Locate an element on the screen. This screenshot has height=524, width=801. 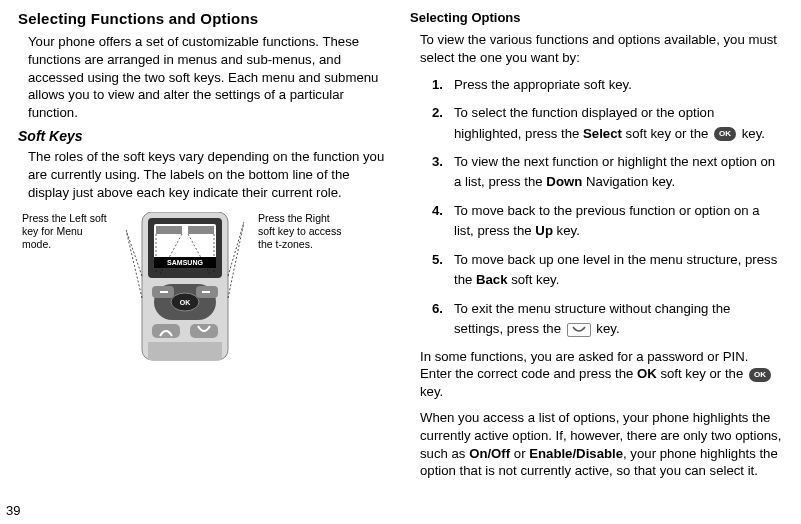
bold-segment: Enable/Disable is located at coordinates (576, 454).